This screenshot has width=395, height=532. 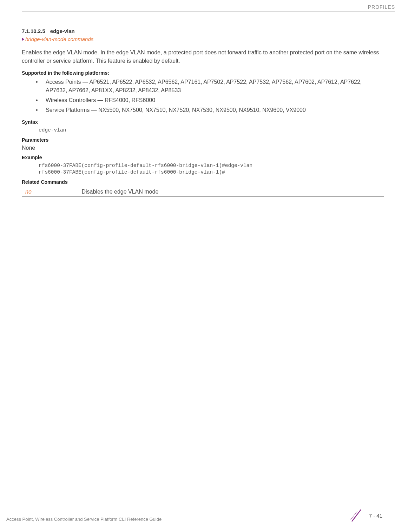 I want to click on related-commands-table: no Disables the edge VLAN mode, so click(x=203, y=192).